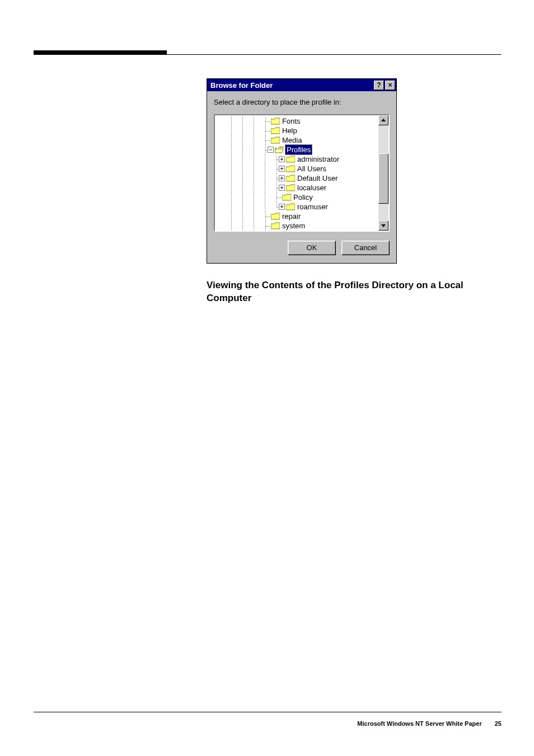 The height and width of the screenshot is (756, 534). What do you see at coordinates (379, 85) in the screenshot?
I see `help-icon: ?` at bounding box center [379, 85].